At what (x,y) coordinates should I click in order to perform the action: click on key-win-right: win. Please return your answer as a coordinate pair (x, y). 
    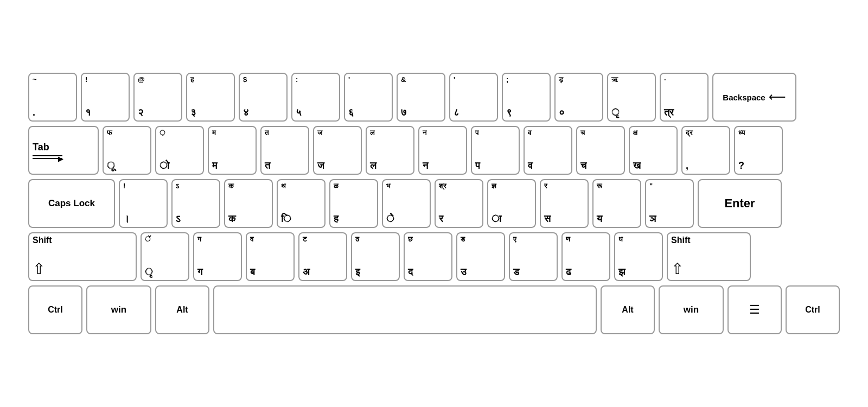
    Looking at the image, I should click on (691, 310).